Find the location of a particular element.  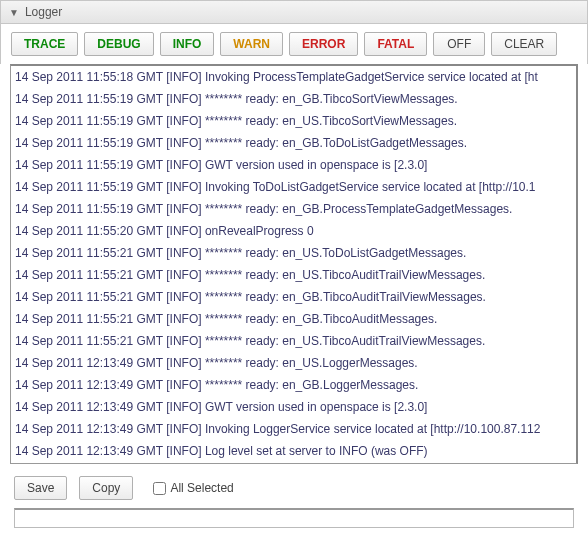

log-row: 14 Sep 2011 12:15:25 GMT [INFO] Setting … is located at coordinates (294, 463).